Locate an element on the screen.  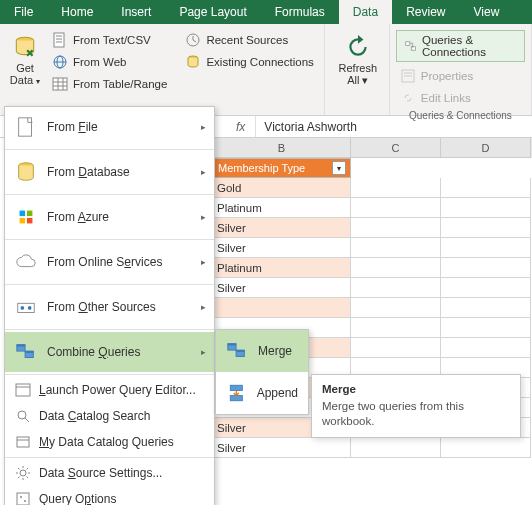
menu-my-catalog: My Data Catalog Queries is located at coordinates (110, 442).